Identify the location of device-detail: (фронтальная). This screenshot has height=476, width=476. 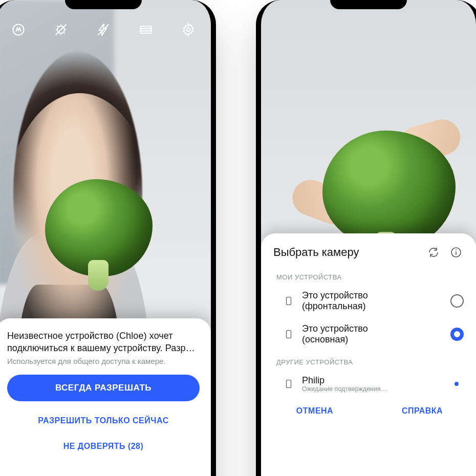
(372, 306).